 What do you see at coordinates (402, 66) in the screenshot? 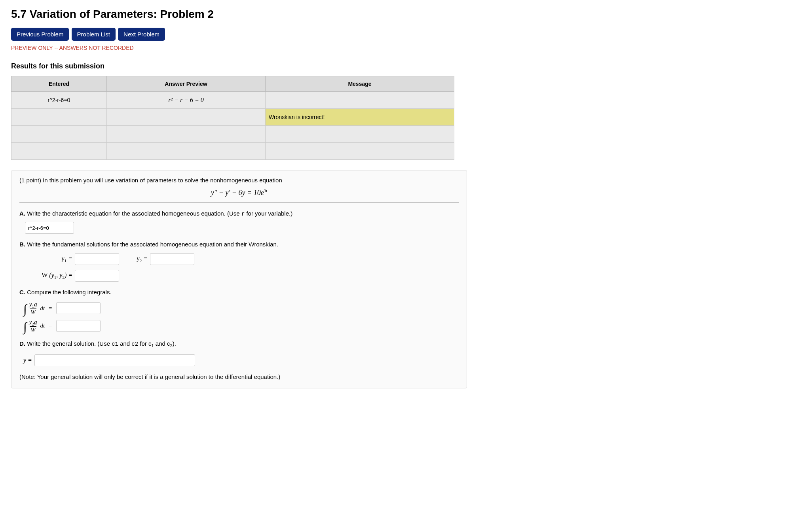
I see `results-heading: Results for this submission` at bounding box center [402, 66].